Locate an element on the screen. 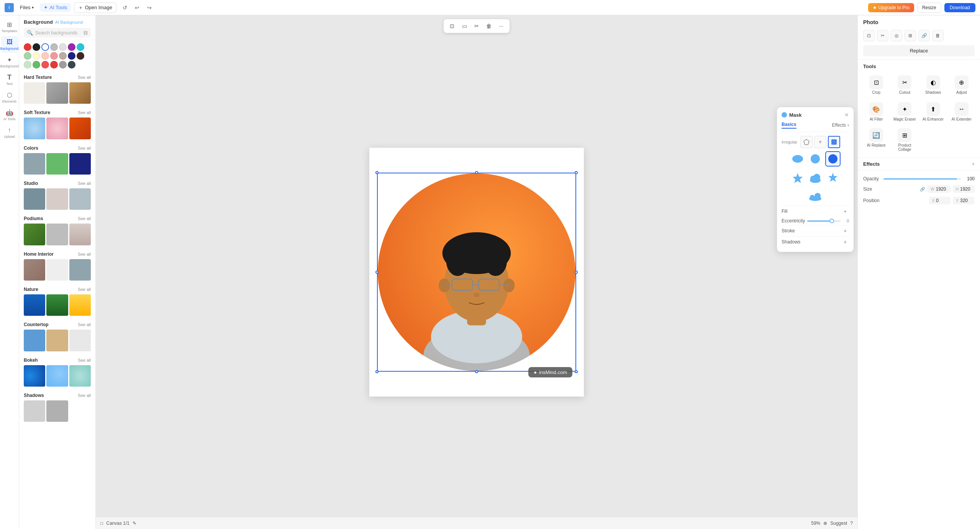 The image size is (980, 529). open-image-button: ＋ Open Image is located at coordinates (95, 8).